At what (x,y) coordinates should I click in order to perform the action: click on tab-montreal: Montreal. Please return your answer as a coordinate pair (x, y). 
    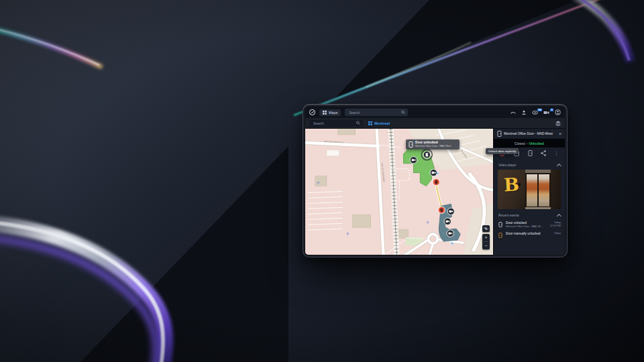
    Looking at the image, I should click on (379, 123).